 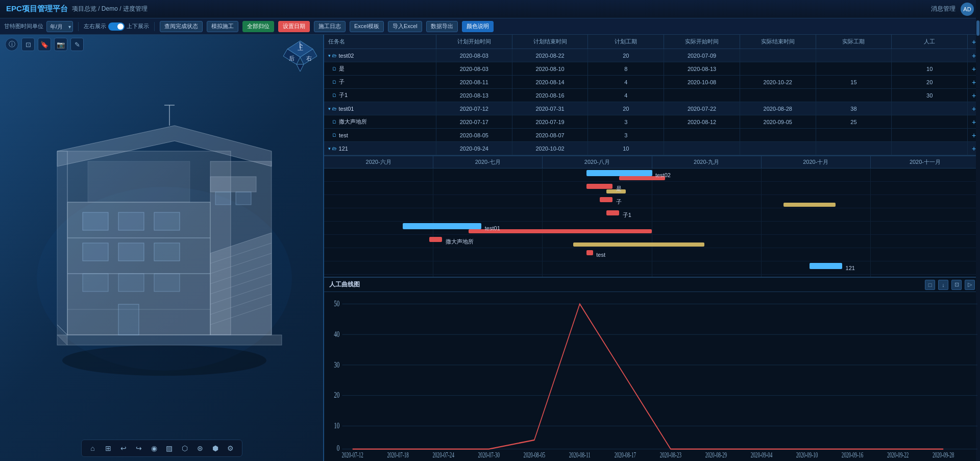 What do you see at coordinates (12, 44) in the screenshot?
I see `info-btn: ⓘ` at bounding box center [12, 44].